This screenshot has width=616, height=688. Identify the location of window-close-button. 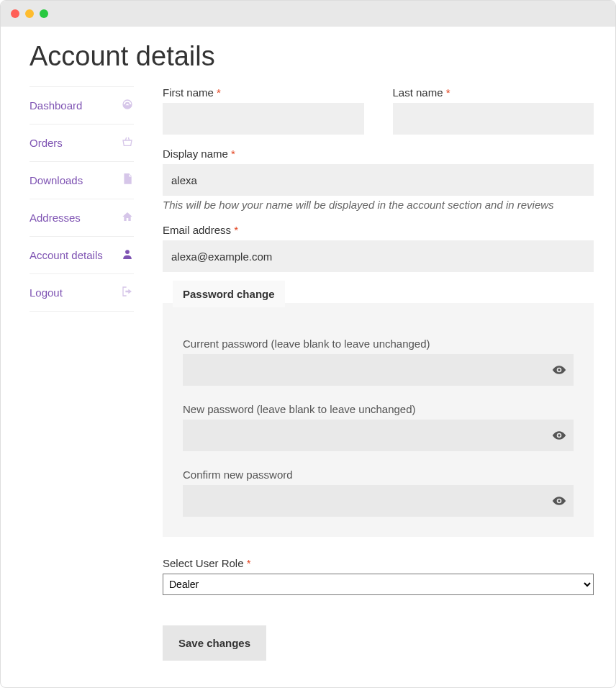
(15, 14).